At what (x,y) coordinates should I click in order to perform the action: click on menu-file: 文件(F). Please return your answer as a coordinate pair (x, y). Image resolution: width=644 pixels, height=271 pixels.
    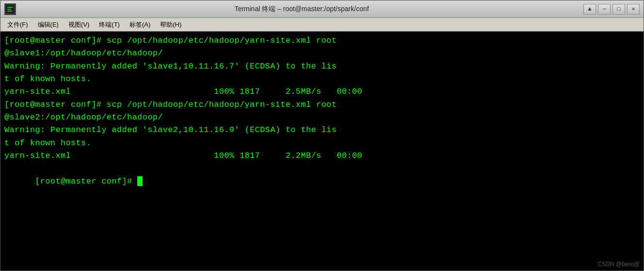
    Looking at the image, I should click on (17, 25).